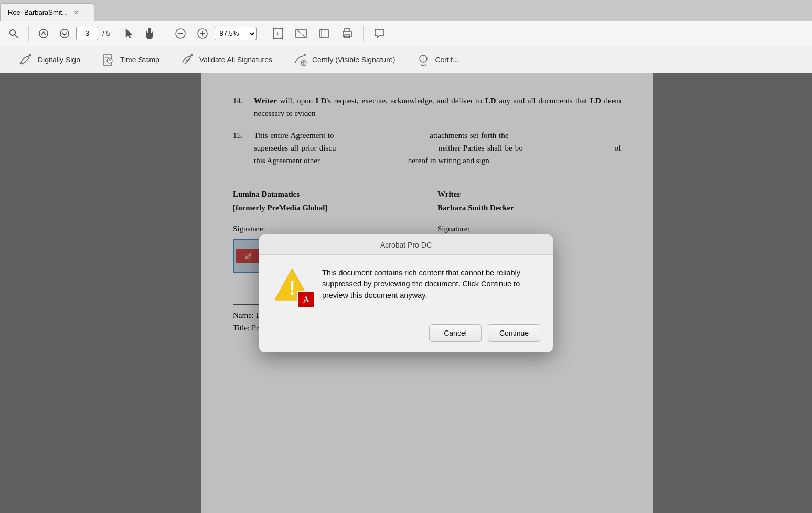 The height and width of the screenshot is (513, 812). What do you see at coordinates (423, 60) in the screenshot?
I see `certify-icon` at bounding box center [423, 60].